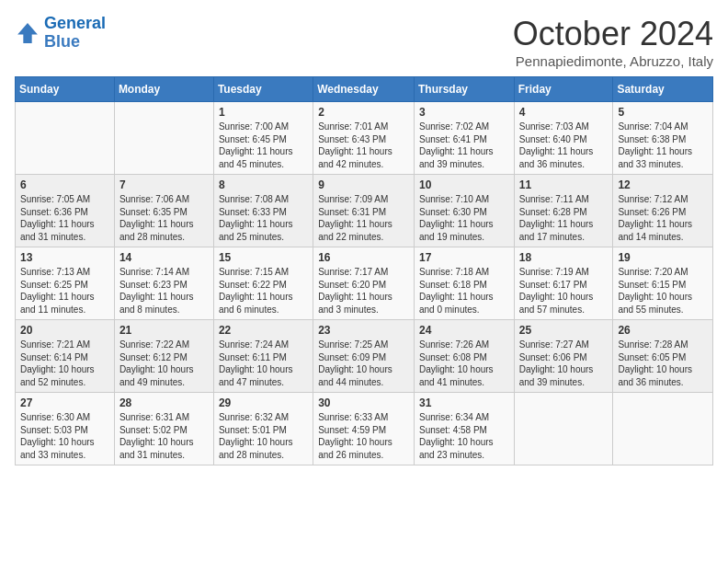 This screenshot has height=563, width=728. What do you see at coordinates (464, 291) in the screenshot?
I see `day-info: Sunrise: 7:18 AMSunset: 6:18 PMDaylight:…` at bounding box center [464, 291].